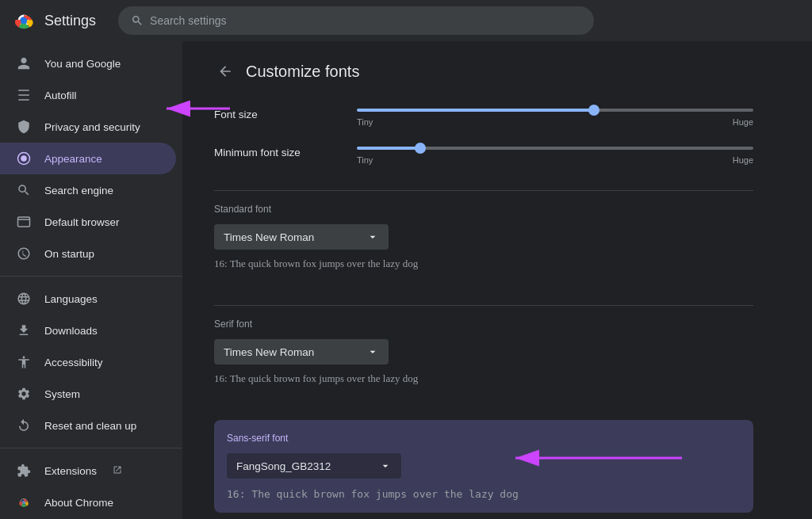  I want to click on serif-font-dropdown: Times New Roman, so click(301, 352).